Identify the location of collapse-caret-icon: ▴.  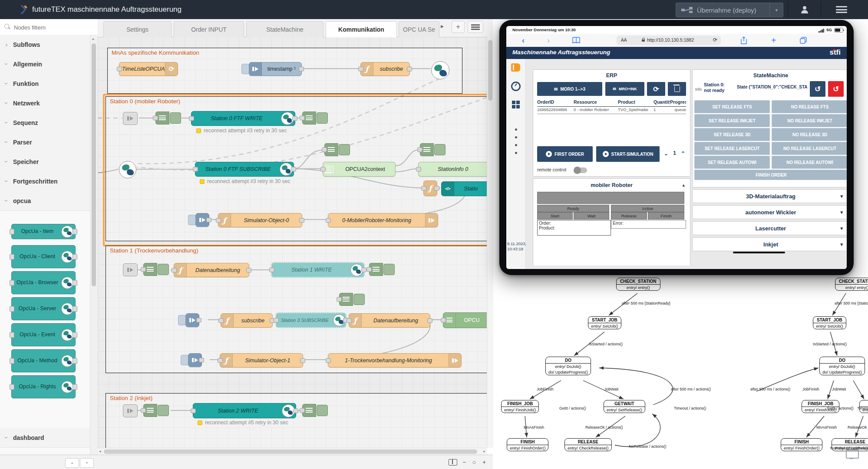
(683, 185).